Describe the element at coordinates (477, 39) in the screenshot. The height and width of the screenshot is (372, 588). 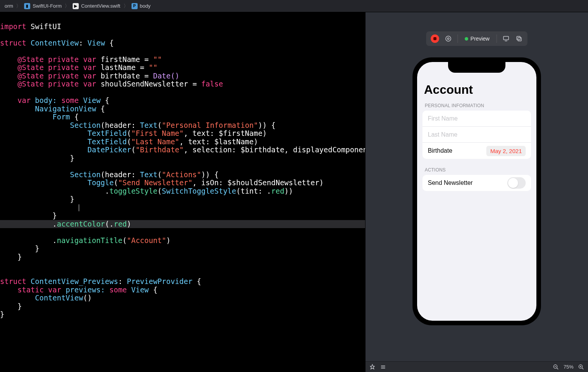
I see `preview-status-button: Preview` at that location.